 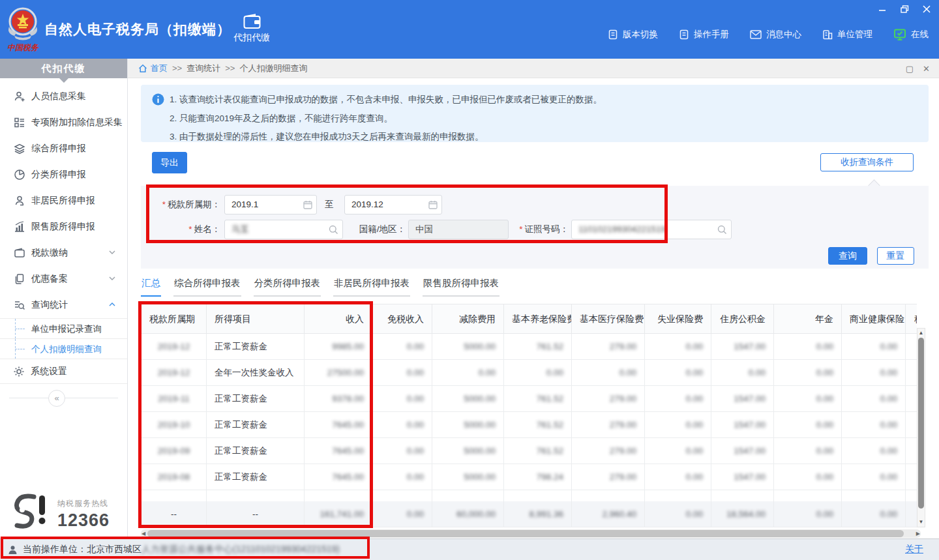 What do you see at coordinates (684, 35) in the screenshot?
I see `document-icon` at bounding box center [684, 35].